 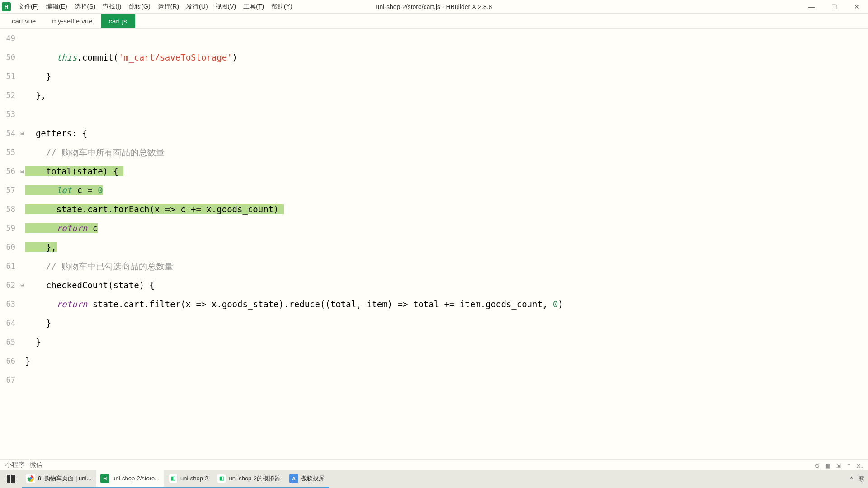 What do you see at coordinates (64, 190) in the screenshot?
I see `code-selection: let c = 0` at bounding box center [64, 190].